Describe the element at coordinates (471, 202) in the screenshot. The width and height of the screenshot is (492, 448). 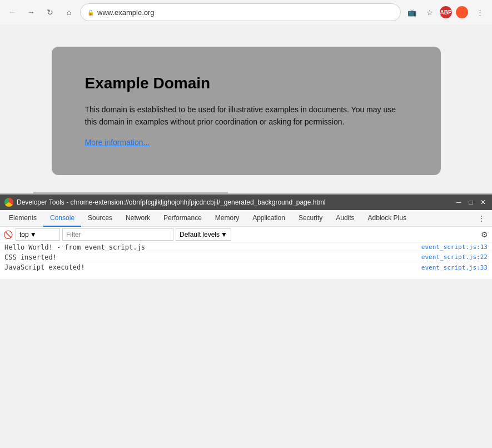
I see `devtools-maximize-button: □` at that location.